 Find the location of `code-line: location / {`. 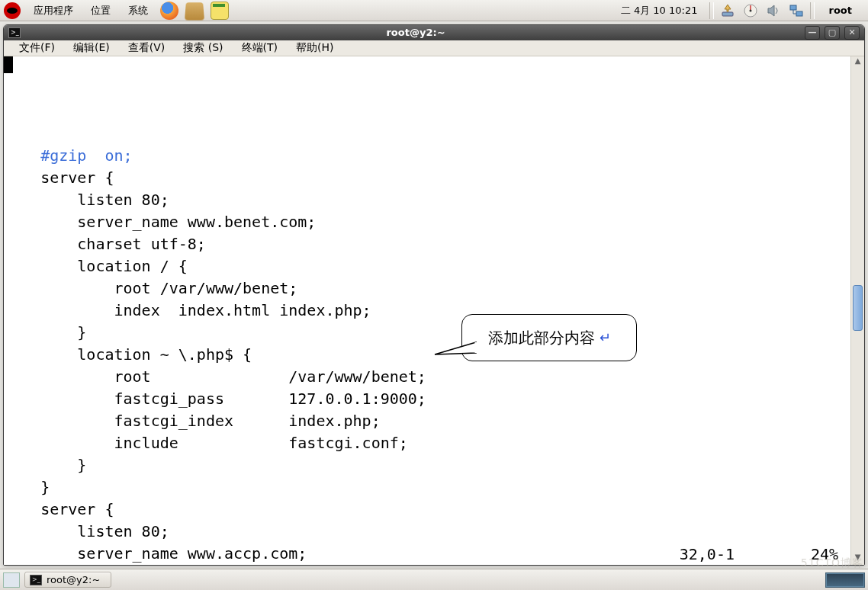

code-line: location / { is located at coordinates (427, 267).